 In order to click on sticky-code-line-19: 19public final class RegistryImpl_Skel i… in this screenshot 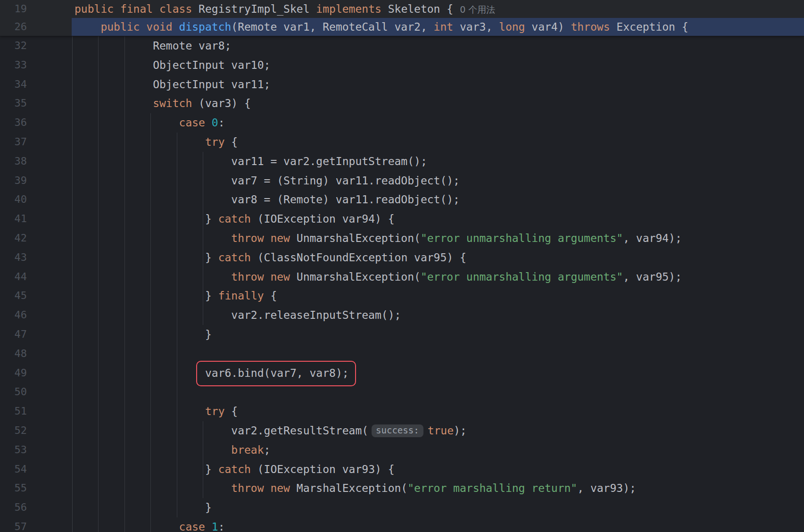, I will do `click(402, 9)`.